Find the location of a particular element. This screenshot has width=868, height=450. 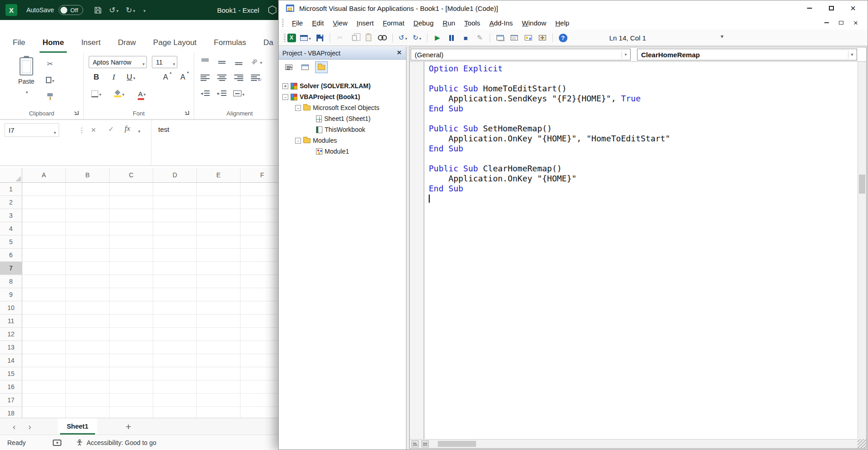

cell-A14 is located at coordinates (44, 361).